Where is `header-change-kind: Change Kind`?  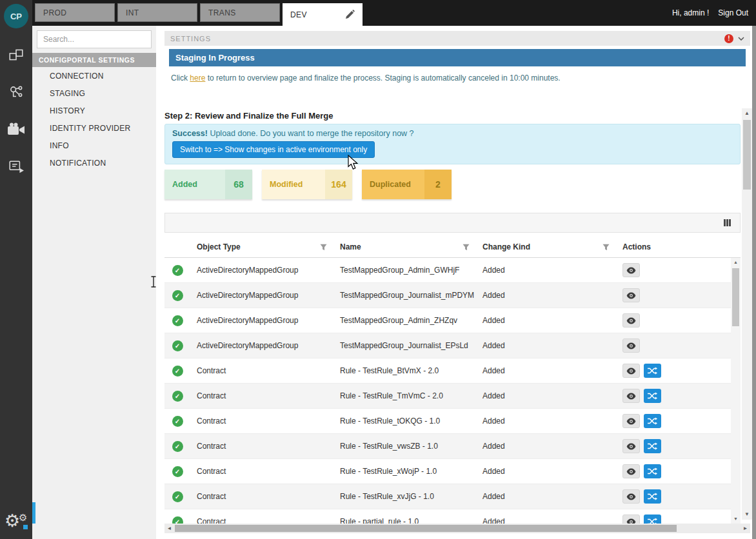 header-change-kind: Change Kind is located at coordinates (546, 247).